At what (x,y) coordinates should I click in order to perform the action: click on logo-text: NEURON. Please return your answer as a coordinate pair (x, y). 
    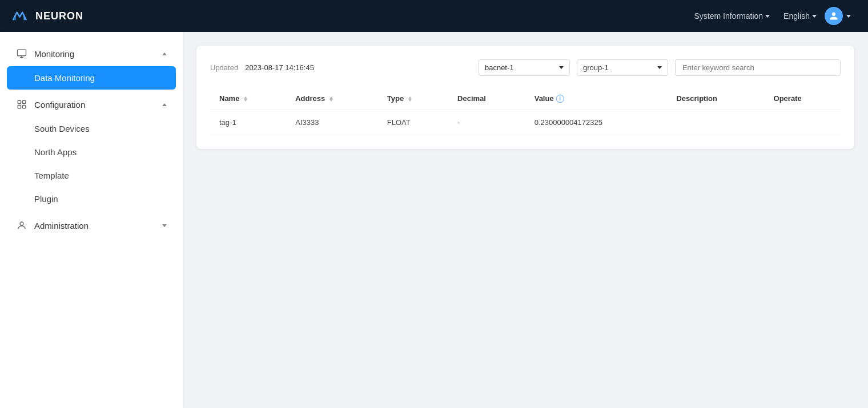
    Looking at the image, I should click on (59, 16).